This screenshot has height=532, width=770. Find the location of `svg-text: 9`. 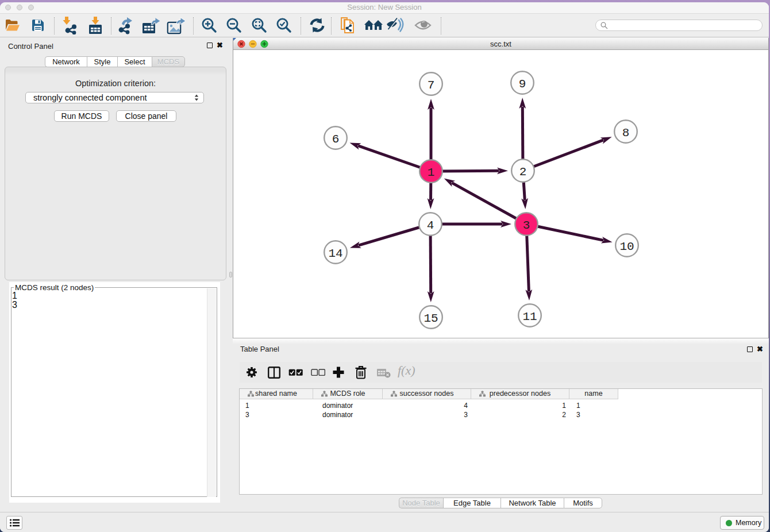

svg-text: 9 is located at coordinates (523, 84).